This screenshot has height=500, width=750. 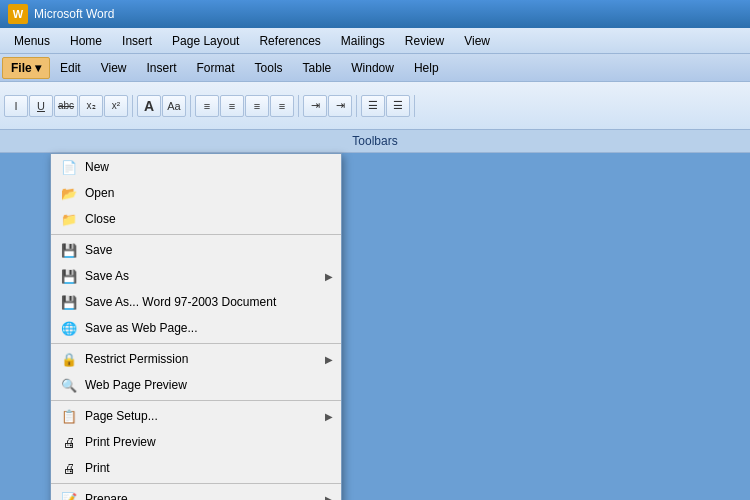 What do you see at coordinates (205, 416) in the screenshot?
I see `menu-page-setup-label: Page Setup...` at bounding box center [205, 416].